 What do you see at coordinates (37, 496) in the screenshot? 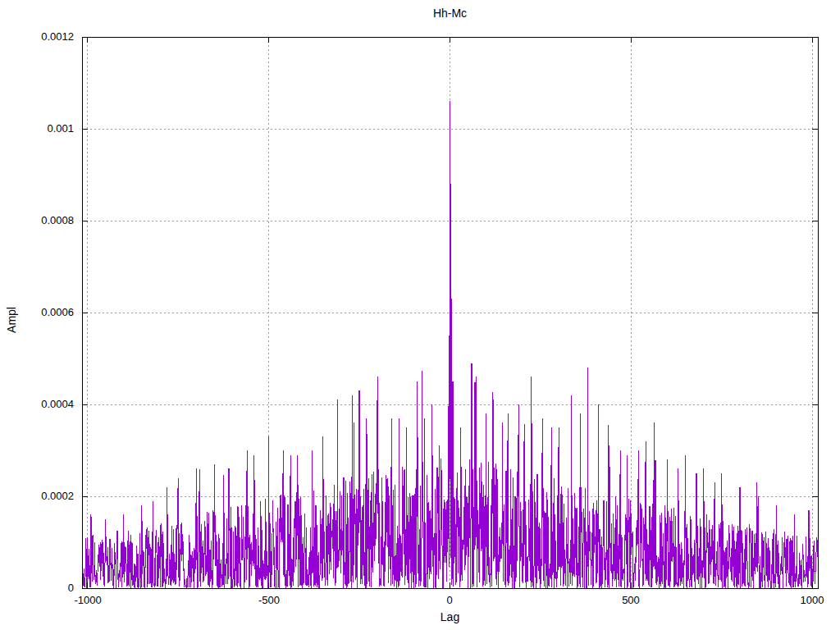
I see `y-tick-label-1: 0.0002` at bounding box center [37, 496].